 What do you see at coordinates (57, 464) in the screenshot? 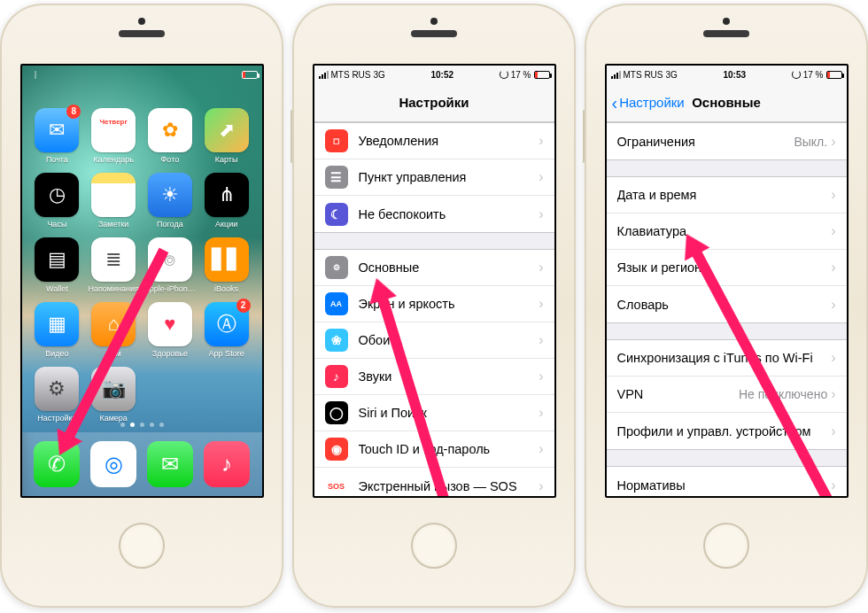
I see `dock-phone: ✆` at bounding box center [57, 464].